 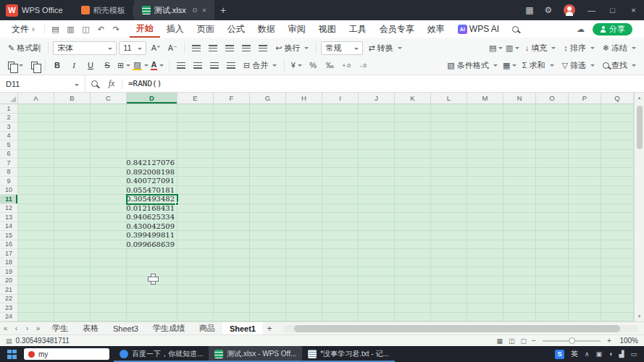 I want to click on menu-tab-page: 页面, so click(x=206, y=29).